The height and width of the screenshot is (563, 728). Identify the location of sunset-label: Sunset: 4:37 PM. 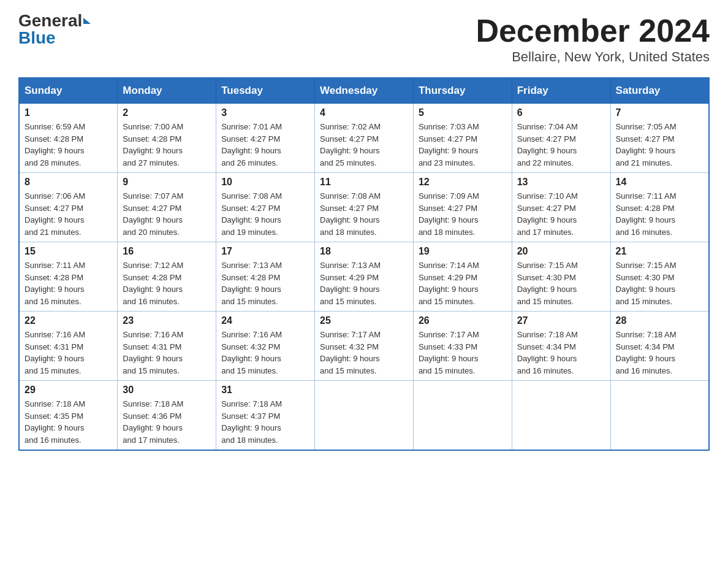
(251, 416).